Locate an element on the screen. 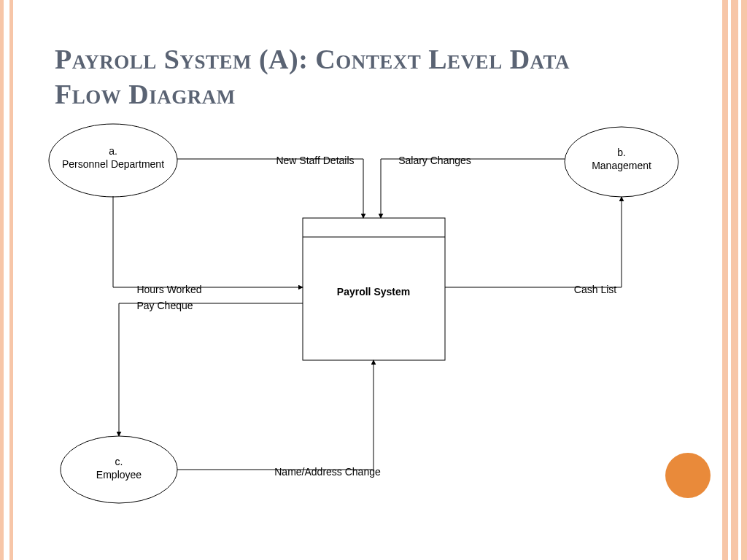 This screenshot has height=560, width=747. entity-management-name: Management is located at coordinates (622, 166).